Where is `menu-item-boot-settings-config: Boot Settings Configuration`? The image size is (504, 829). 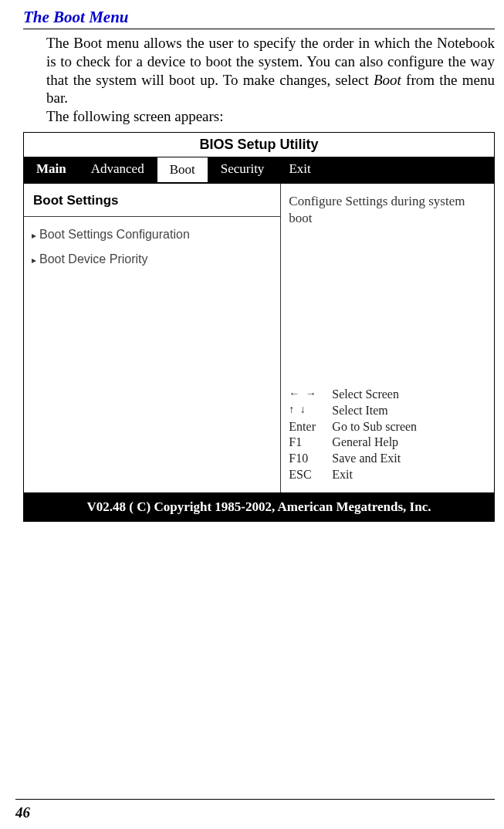
menu-item-boot-settings-config: Boot Settings Configuration is located at coordinates (152, 229).